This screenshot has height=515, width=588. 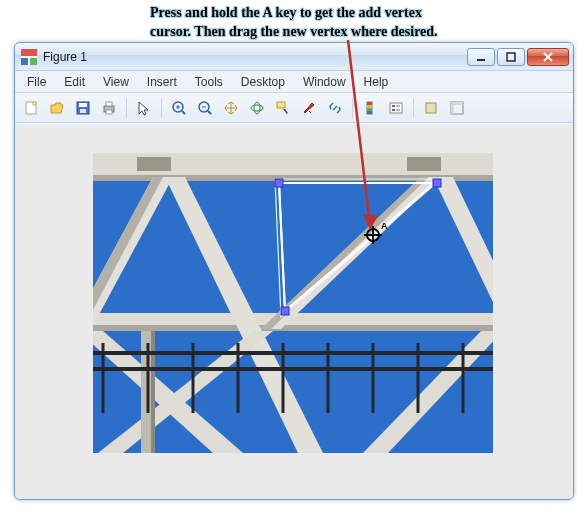 What do you see at coordinates (431, 108) in the screenshot?
I see `layout-compact-icon` at bounding box center [431, 108].